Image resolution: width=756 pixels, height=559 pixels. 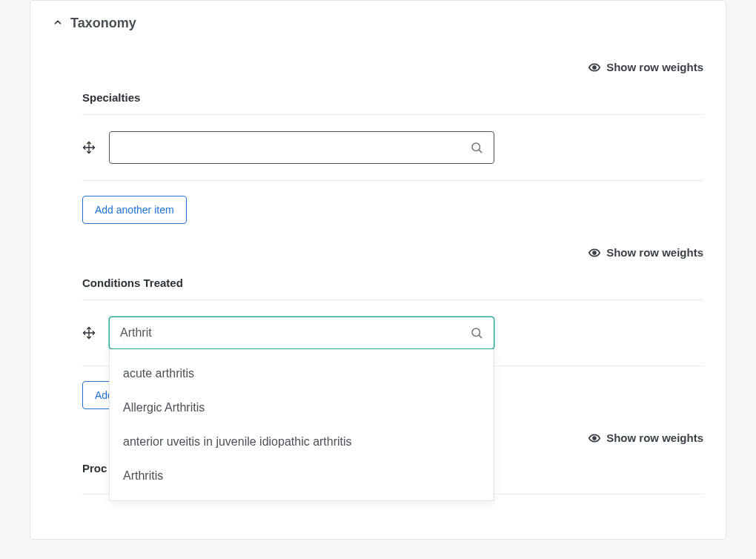 What do you see at coordinates (58, 24) in the screenshot?
I see `chevron-up-icon` at bounding box center [58, 24].